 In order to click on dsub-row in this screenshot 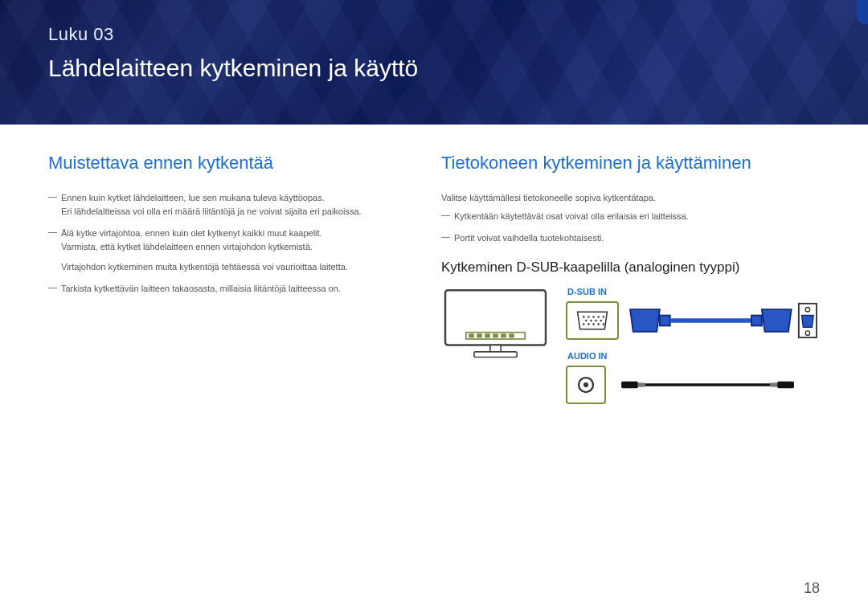, I will do `click(693, 321)`.